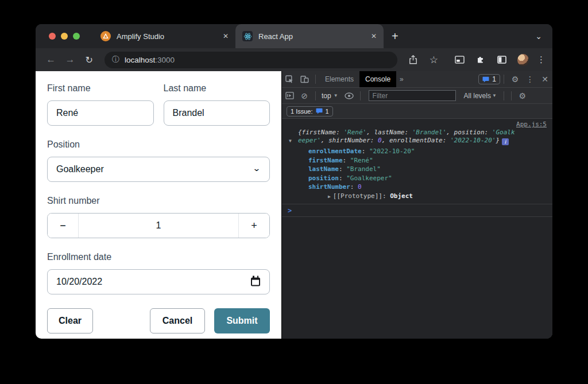 This screenshot has width=588, height=384. What do you see at coordinates (330, 196) in the screenshot?
I see `expand-triangle-icon: ▶` at bounding box center [330, 196].